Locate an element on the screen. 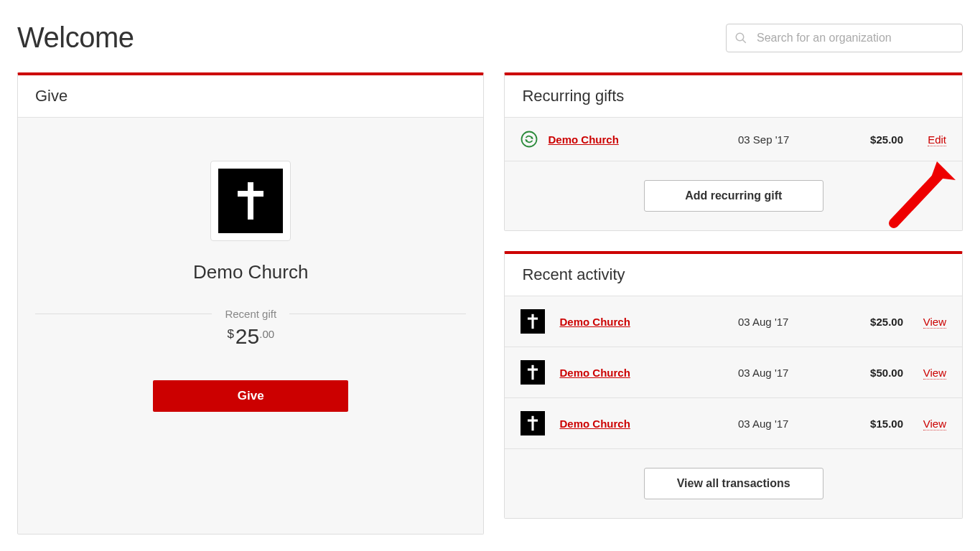  activity-row: Demo Church 03 Aug '17 $25.00 View is located at coordinates (734, 321).